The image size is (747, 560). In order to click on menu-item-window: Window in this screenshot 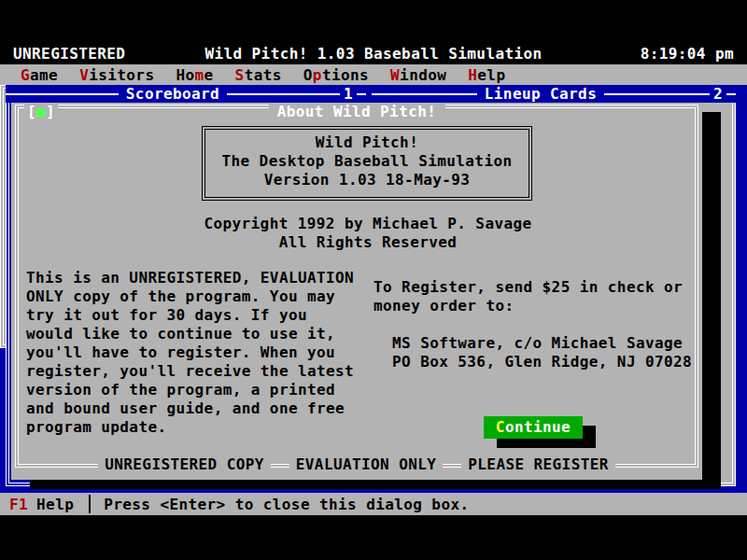, I will do `click(418, 75)`.